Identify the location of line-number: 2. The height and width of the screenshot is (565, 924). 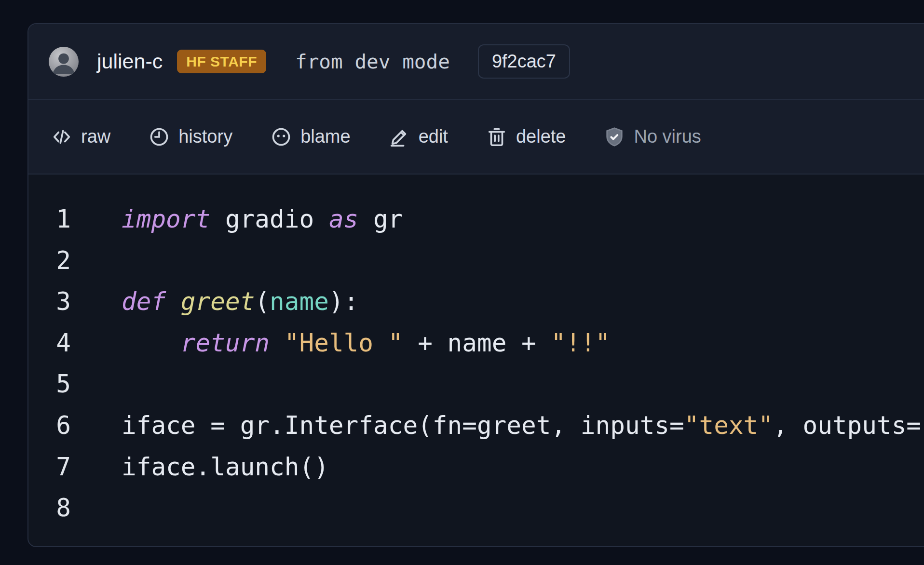
(50, 261).